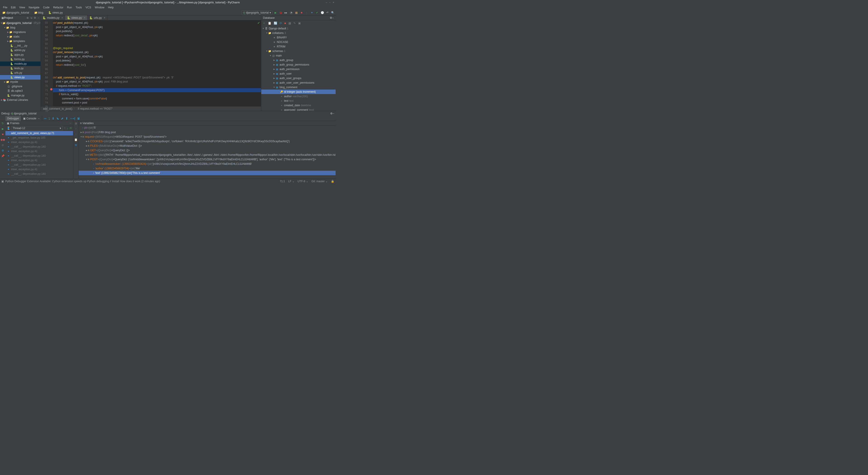  What do you see at coordinates (281, 13) in the screenshot?
I see `debug-button-icon: 🐞` at bounding box center [281, 13].